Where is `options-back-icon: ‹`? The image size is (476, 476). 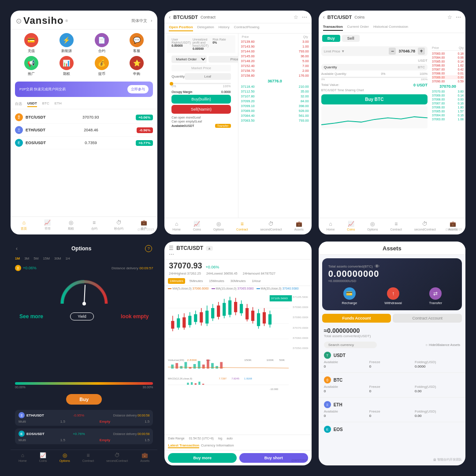
options-back-icon: ‹ is located at coordinates (17, 249).